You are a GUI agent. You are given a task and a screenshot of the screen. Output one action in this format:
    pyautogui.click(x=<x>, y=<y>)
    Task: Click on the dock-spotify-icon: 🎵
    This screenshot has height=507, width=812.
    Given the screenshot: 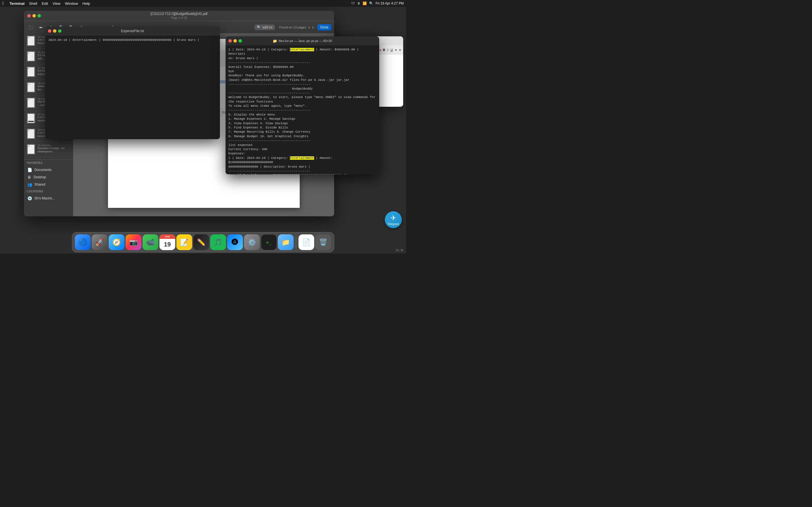 What is the action you would take?
    pyautogui.click(x=218, y=242)
    